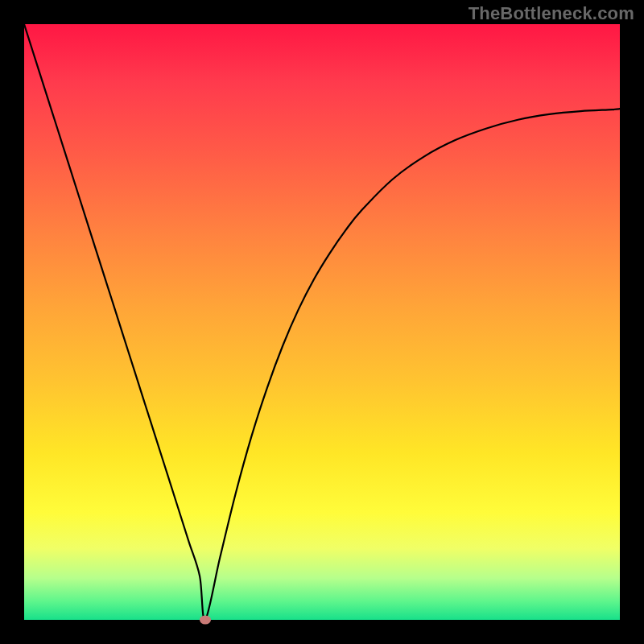 The image size is (644, 644). I want to click on watermark-text: TheBottleneck.com, so click(551, 14).